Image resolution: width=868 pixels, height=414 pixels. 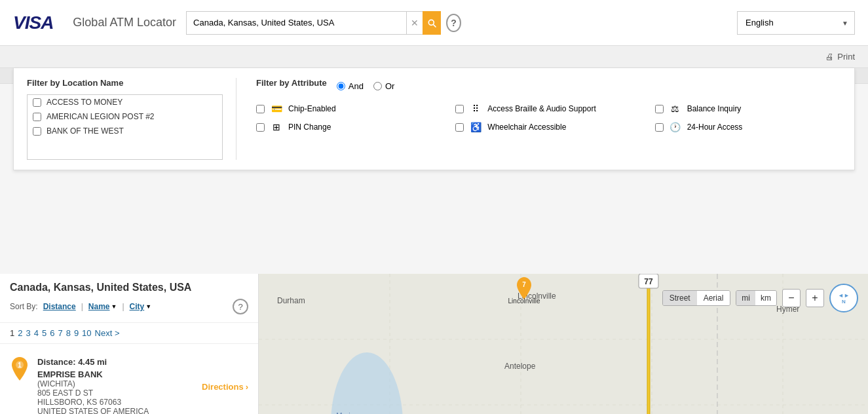 I want to click on language-selector: EnglishEspañolFrançaisDeutsch中文, so click(x=796, y=23).